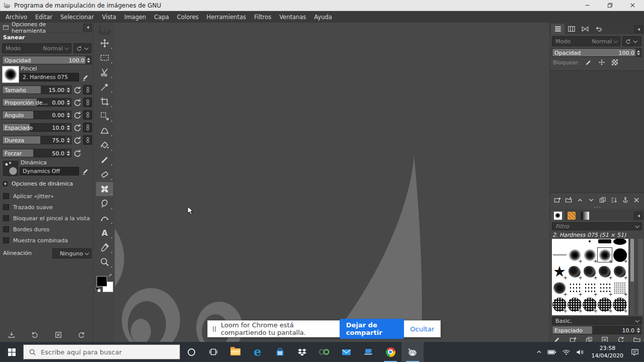 This screenshot has width=644, height=362. Describe the element at coordinates (105, 116) in the screenshot. I see `unified-transform-tool` at that location.